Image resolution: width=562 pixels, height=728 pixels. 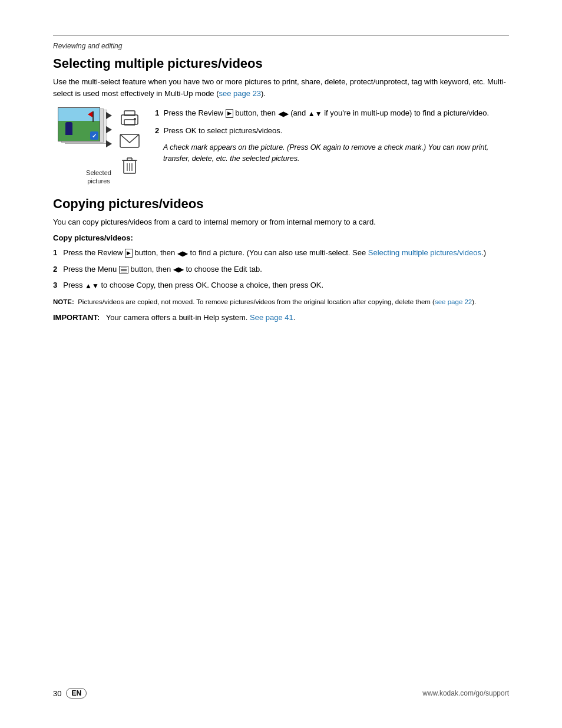 I want to click on step2-num: 2, so click(x=157, y=131).